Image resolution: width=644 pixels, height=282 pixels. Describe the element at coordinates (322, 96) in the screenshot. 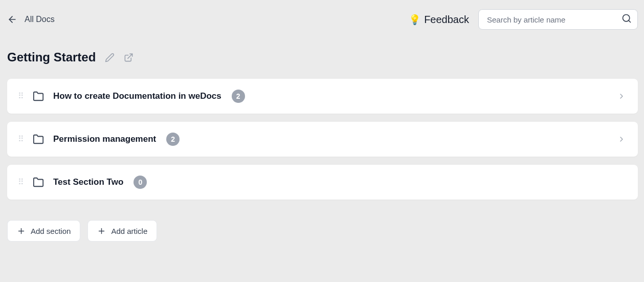

I see `section-row: ⠿ How to create Documentation in weDocs …` at that location.